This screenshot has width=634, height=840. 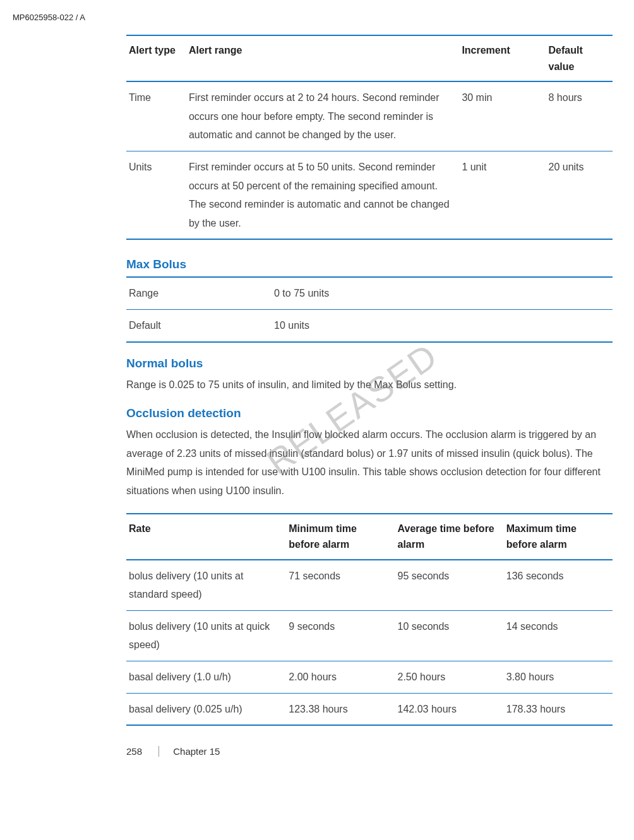 What do you see at coordinates (134, 751) in the screenshot?
I see `page-number: 258` at bounding box center [134, 751].